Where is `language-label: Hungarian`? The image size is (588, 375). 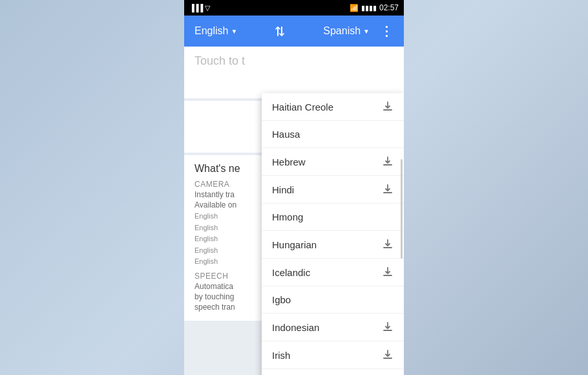
language-label: Hungarian is located at coordinates (295, 244).